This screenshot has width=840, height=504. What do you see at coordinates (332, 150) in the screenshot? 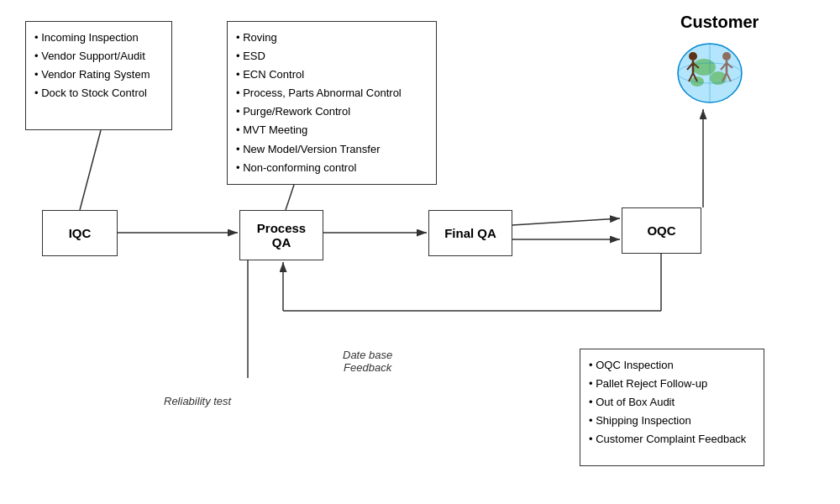
I see `processqa-note-7: New Model/Version Transfer` at bounding box center [332, 150].